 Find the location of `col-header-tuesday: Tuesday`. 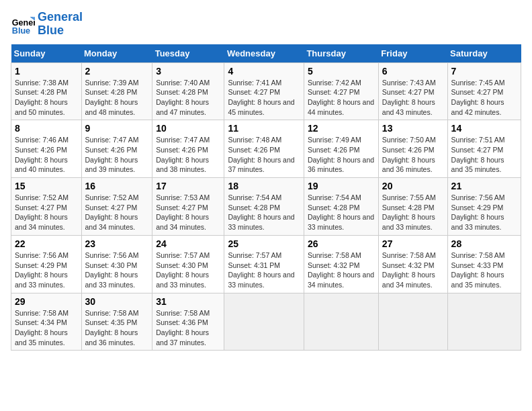

col-header-tuesday: Tuesday is located at coordinates (188, 54).